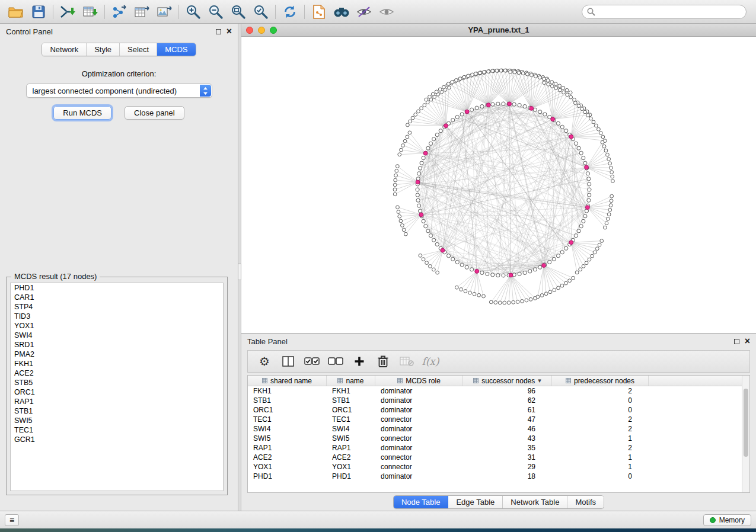 Image resolution: width=756 pixels, height=532 pixels. I want to click on zoom-fit-button, so click(238, 12).